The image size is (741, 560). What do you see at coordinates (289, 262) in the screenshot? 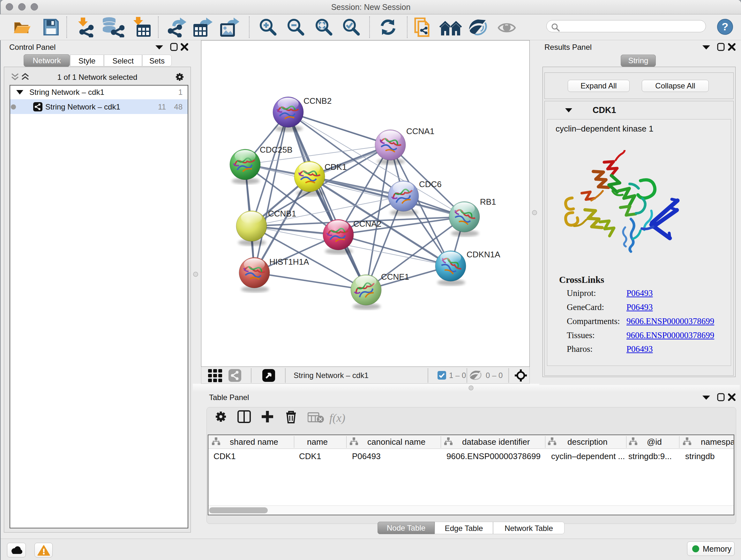
I see `svg-text: HIST1H1A` at bounding box center [289, 262].